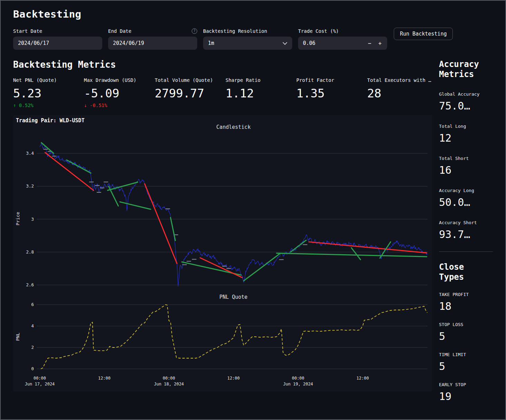 This screenshot has height=420, width=506. I want to click on metric-label: Sharpe Ratio, so click(261, 80).